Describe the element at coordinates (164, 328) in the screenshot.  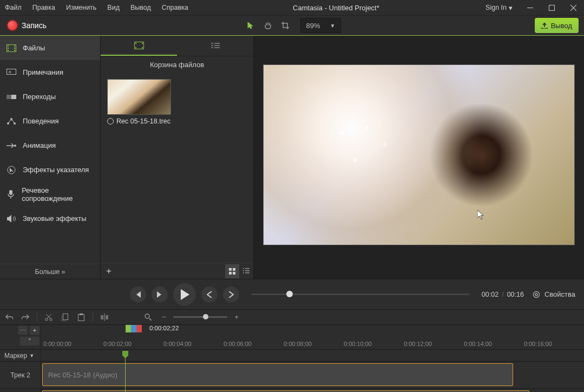
I see `playhead-time: 0:00:02;22` at that location.